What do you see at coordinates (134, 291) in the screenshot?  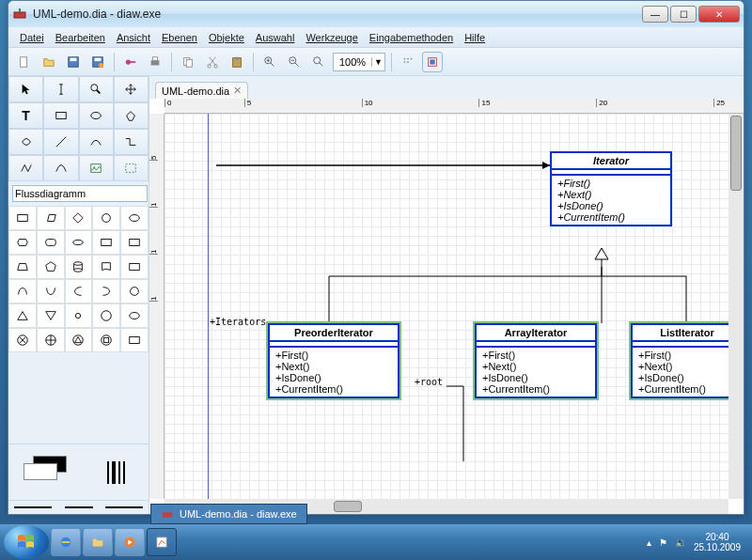 I see `shape-ring` at bounding box center [134, 291].